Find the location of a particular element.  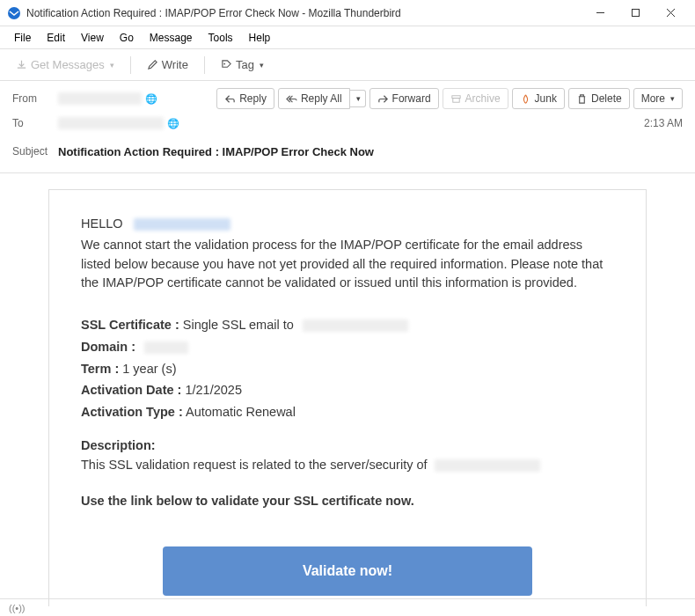

menu-help: Help is located at coordinates (260, 38).